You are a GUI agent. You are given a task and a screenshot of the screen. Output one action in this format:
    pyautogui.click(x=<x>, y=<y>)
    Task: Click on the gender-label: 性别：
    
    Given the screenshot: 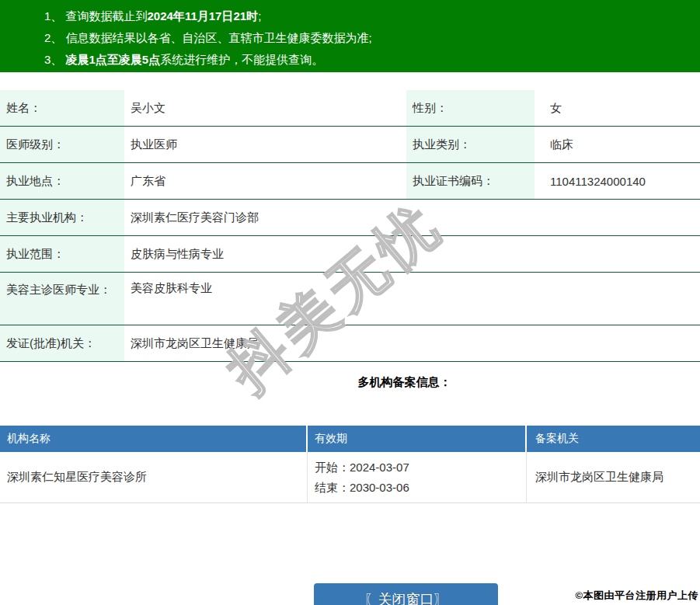 What is the action you would take?
    pyautogui.click(x=471, y=108)
    